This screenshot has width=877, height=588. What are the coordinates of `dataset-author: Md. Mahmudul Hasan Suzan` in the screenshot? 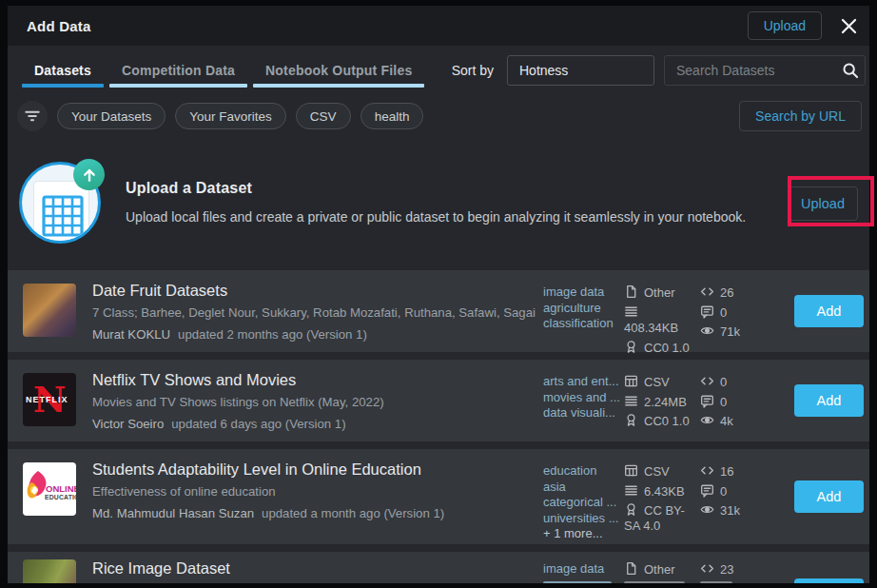 It's located at (173, 514).